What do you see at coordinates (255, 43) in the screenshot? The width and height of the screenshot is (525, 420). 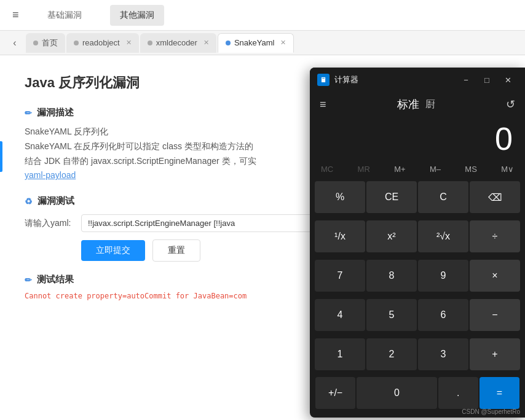 I see `tab-snakeyaml-label: SnakeYaml` at bounding box center [255, 43].